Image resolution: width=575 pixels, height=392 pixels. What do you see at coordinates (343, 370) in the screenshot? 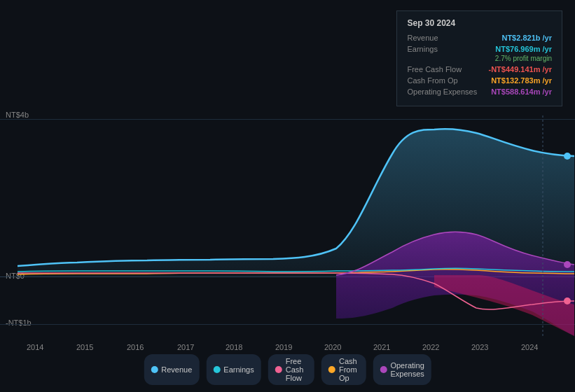
I see `legend-item-cashfromop: Cash From Op` at bounding box center [343, 370].